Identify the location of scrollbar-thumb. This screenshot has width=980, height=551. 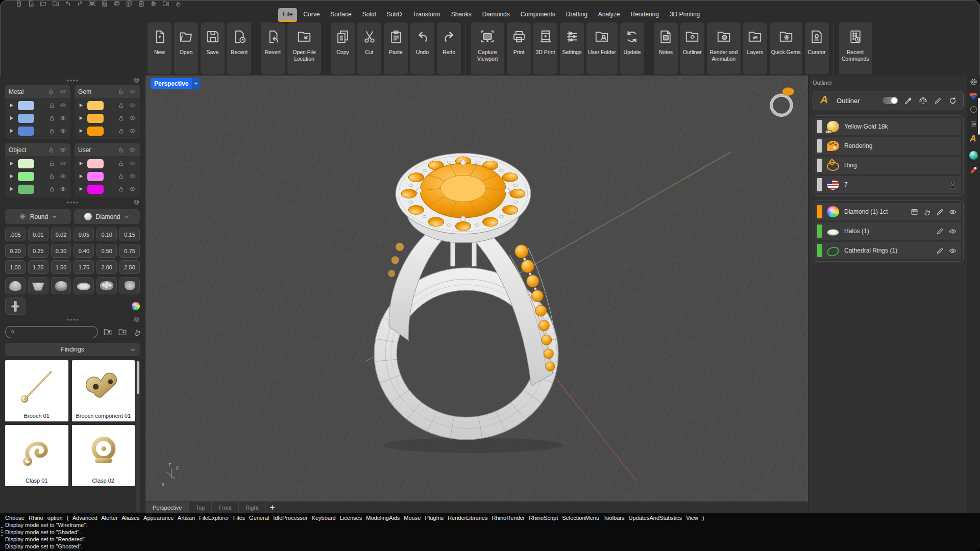
(138, 378).